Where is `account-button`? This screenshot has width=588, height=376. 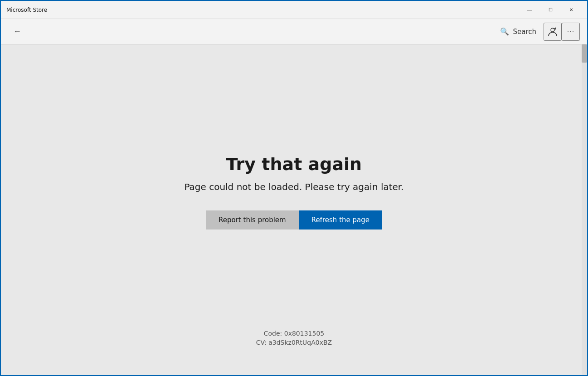
account-button is located at coordinates (553, 32).